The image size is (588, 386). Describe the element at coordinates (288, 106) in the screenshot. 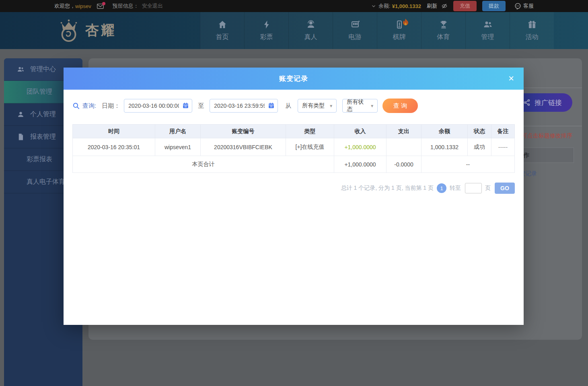

I see `from-label: 从` at that location.